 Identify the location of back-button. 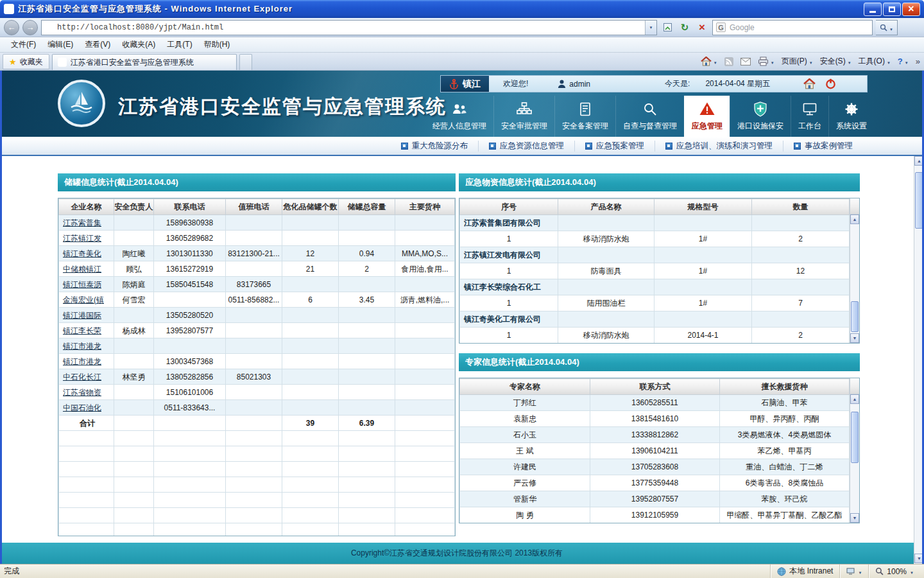
(12, 28).